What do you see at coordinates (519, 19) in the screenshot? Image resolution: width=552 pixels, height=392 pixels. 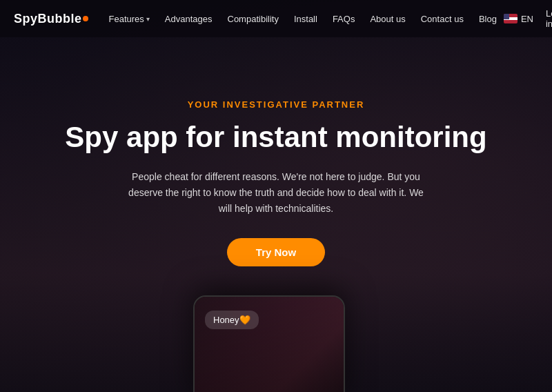 I see `language-selector: EN` at bounding box center [519, 19].